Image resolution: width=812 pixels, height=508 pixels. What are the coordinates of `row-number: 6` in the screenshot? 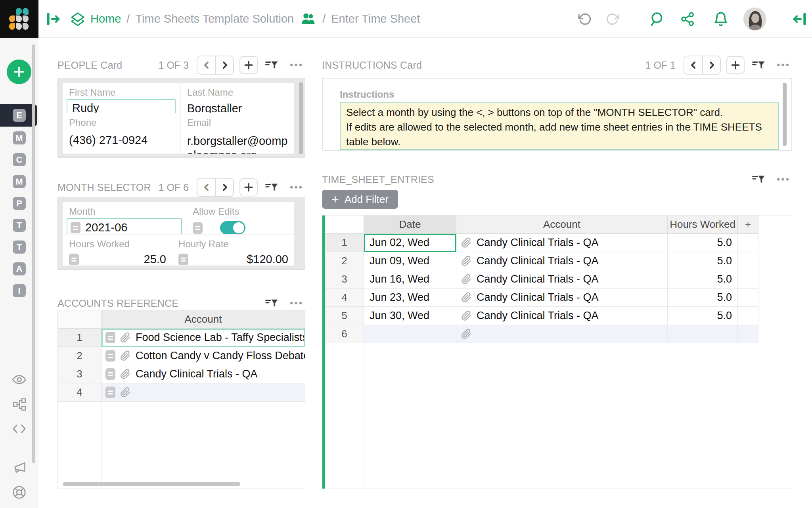 It's located at (345, 334).